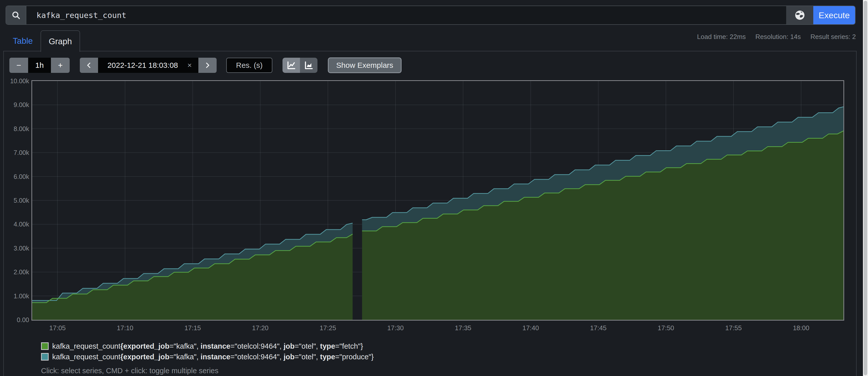  Describe the element at coordinates (18, 81) in the screenshot. I see `y-tick-label: 10.00k` at that location.